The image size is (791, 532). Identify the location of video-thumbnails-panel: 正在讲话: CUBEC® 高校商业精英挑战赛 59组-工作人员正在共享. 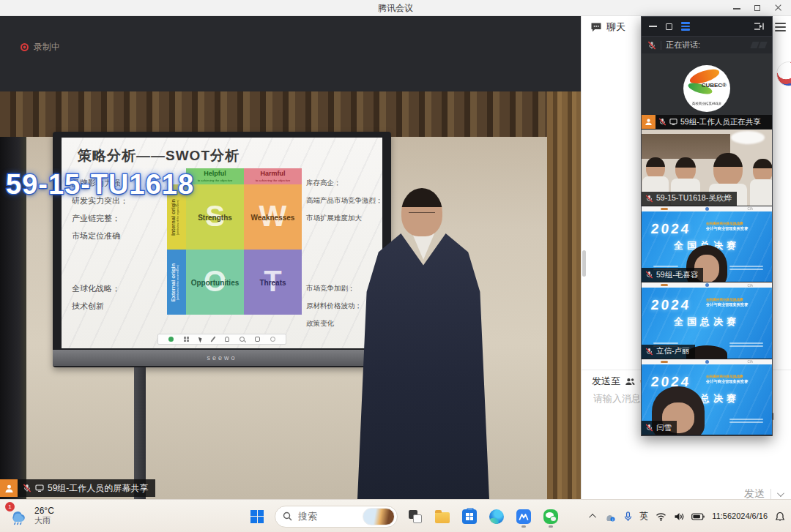
(707, 226).